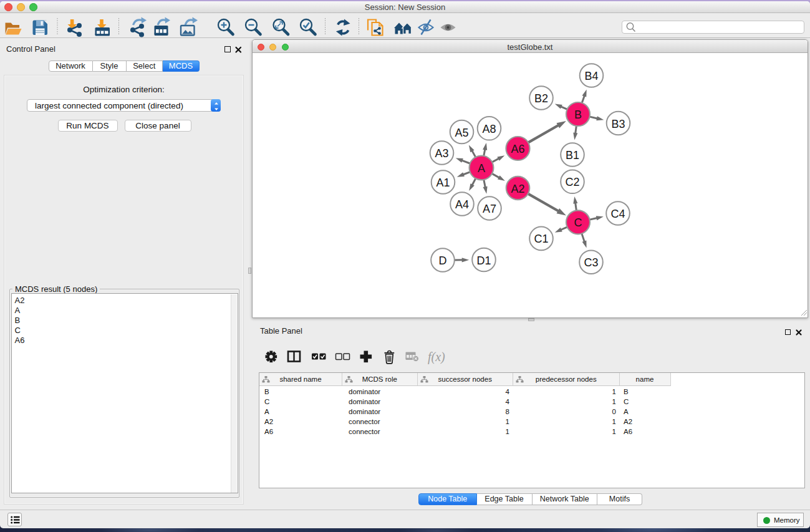 This screenshot has height=532, width=810. I want to click on svg-text: B3, so click(618, 124).